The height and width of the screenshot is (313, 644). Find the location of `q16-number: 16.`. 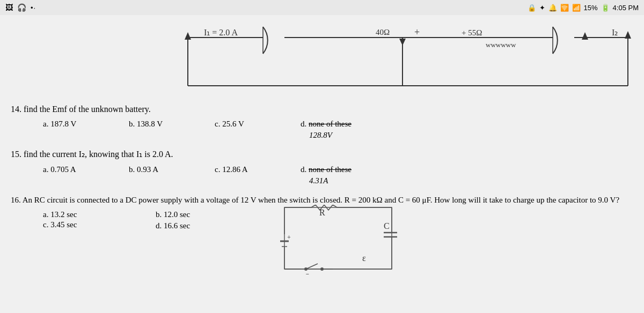

q16-number: 16. is located at coordinates (16, 200).